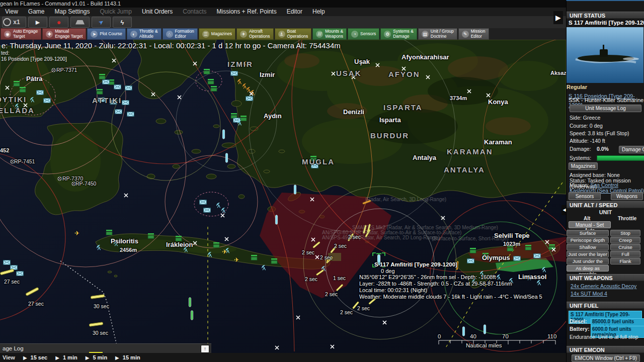 The height and width of the screenshot is (362, 644). I want to click on diesel-label: Diesel:, so click(578, 321).